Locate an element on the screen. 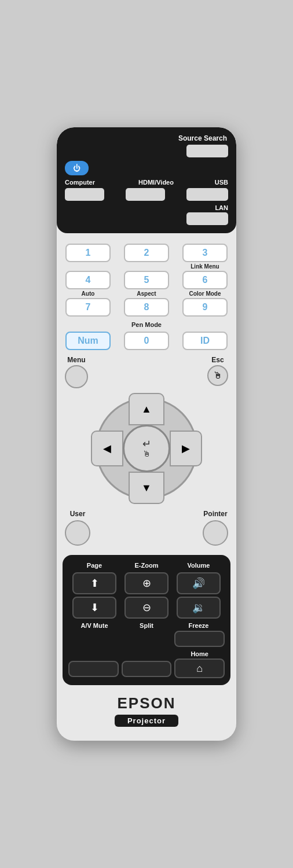  num-1-wrap: 1 is located at coordinates (88, 257).